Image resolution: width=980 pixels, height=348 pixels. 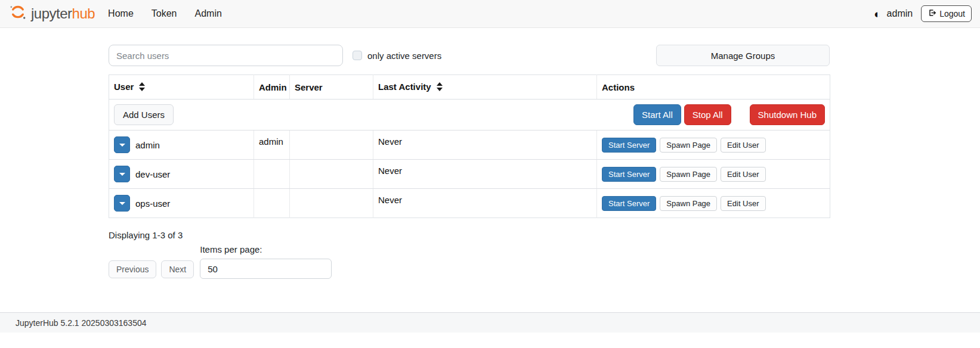 I want to click on column-header-server: Server, so click(x=332, y=87).